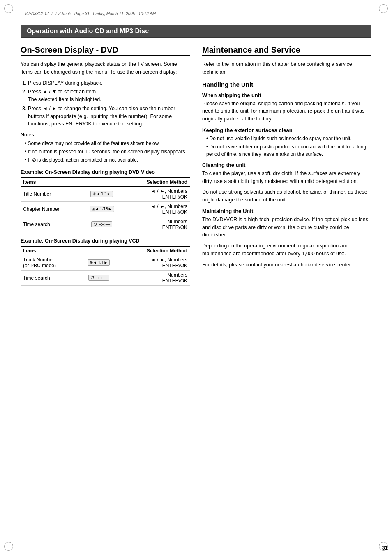  What do you see at coordinates (99, 278) in the screenshot?
I see `icon-time-2: ⏱ –:–:––` at bounding box center [99, 278].